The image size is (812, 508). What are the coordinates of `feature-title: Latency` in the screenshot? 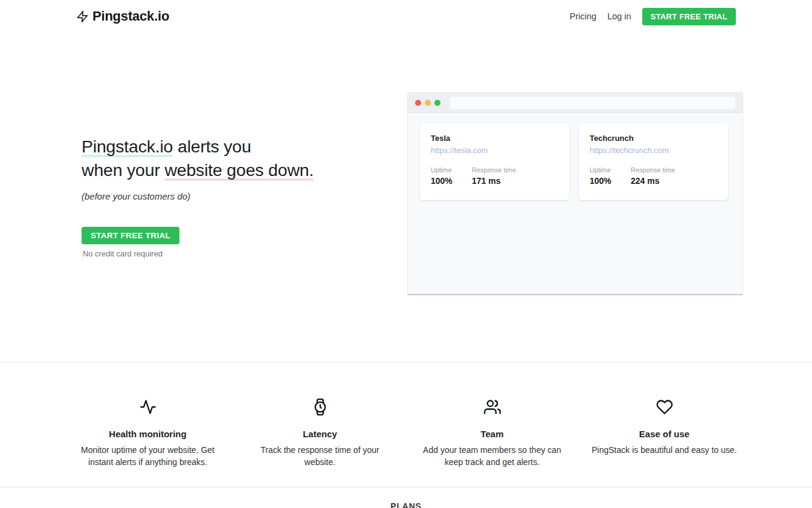 It's located at (320, 434).